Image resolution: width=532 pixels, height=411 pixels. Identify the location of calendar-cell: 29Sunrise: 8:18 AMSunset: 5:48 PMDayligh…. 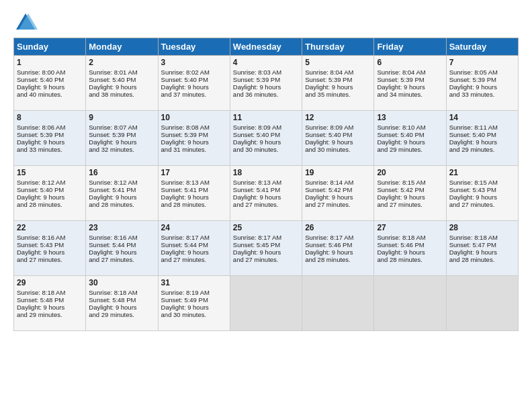
(50, 304).